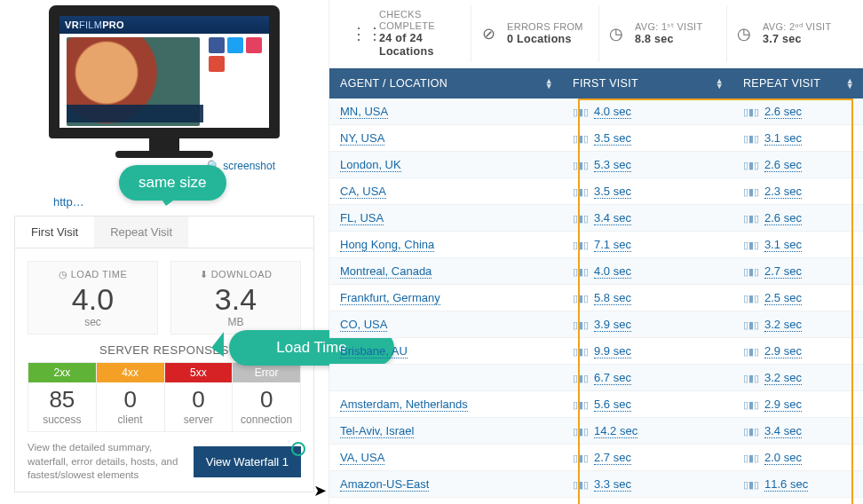 This screenshot has height=504, width=863. What do you see at coordinates (55, 232) in the screenshot?
I see `tab-first-visit: First Visit` at bounding box center [55, 232].